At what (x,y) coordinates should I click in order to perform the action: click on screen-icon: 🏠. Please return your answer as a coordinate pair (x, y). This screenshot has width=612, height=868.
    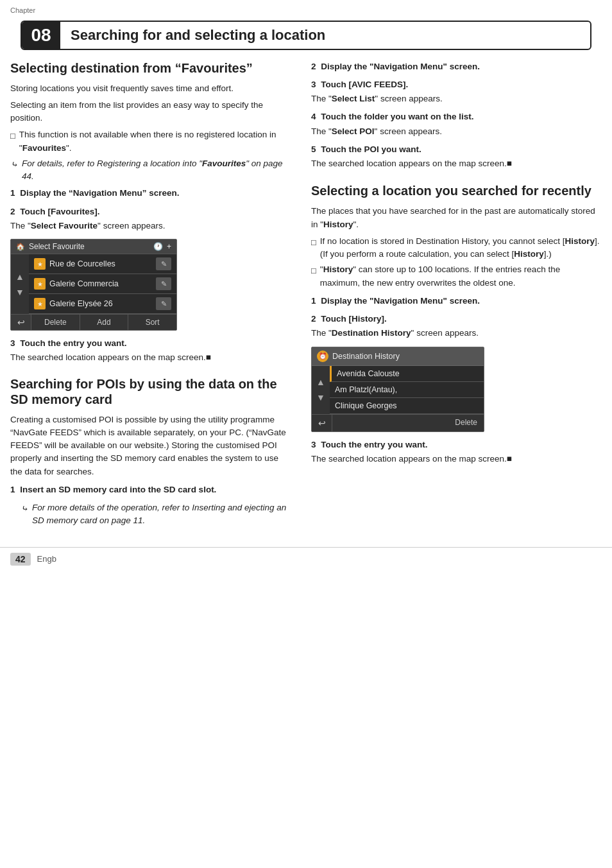
    Looking at the image, I should click on (21, 247).